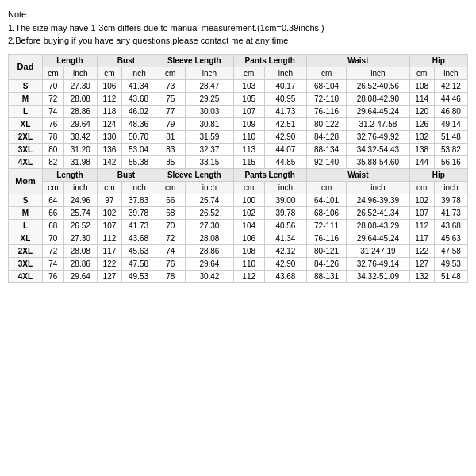 Image resolution: width=476 pixels, height=476 pixels. Describe the element at coordinates (194, 175) in the screenshot. I see `mom-col-sleeve: Sleeve Length` at that location.